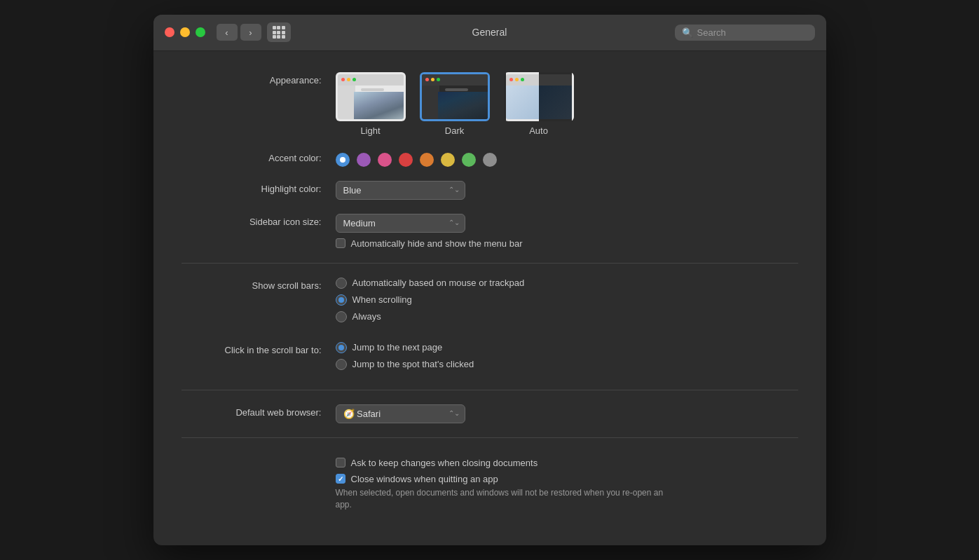 Image resolution: width=979 pixels, height=560 pixels. I want to click on thumb-titlebar-dark, so click(455, 80).